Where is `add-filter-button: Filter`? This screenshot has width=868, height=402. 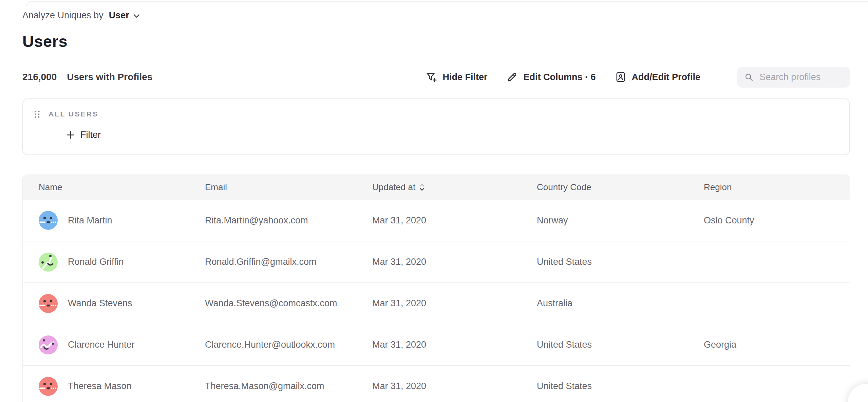
add-filter-button: Filter is located at coordinates (83, 135).